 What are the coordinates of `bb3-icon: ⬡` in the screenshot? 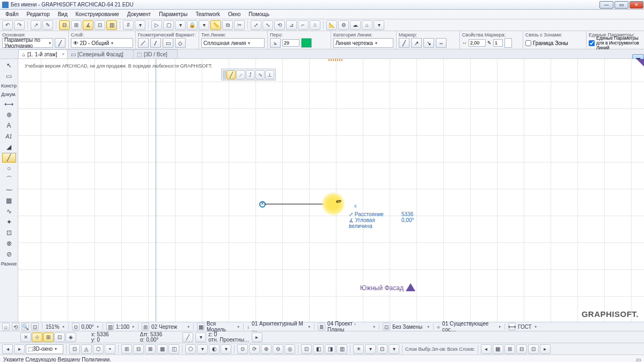 It's located at (98, 349).